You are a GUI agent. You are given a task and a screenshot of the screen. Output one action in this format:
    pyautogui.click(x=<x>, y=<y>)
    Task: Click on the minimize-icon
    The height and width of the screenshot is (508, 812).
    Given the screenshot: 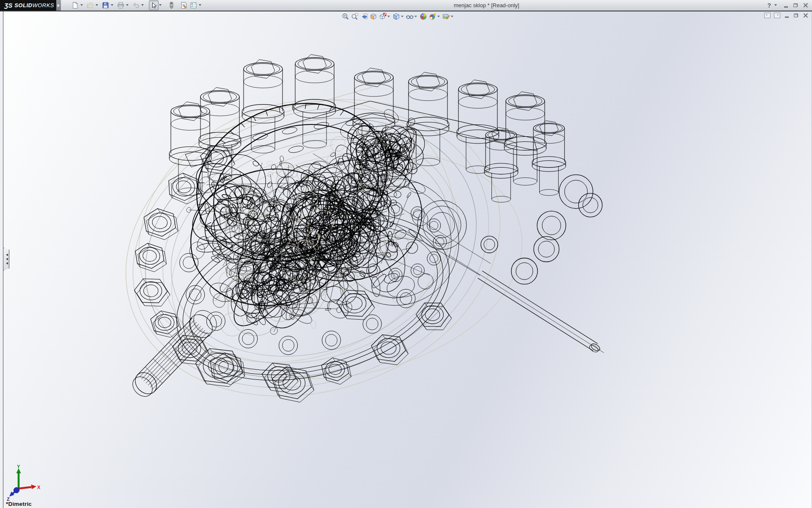 What is the action you would take?
    pyautogui.click(x=786, y=7)
    